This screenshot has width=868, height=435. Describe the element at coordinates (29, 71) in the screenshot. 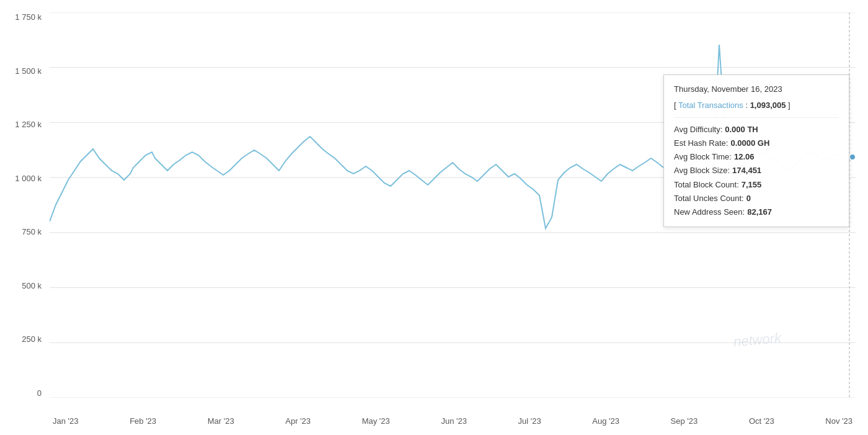

I see `y-label-1500k: 1 500 k` at that location.